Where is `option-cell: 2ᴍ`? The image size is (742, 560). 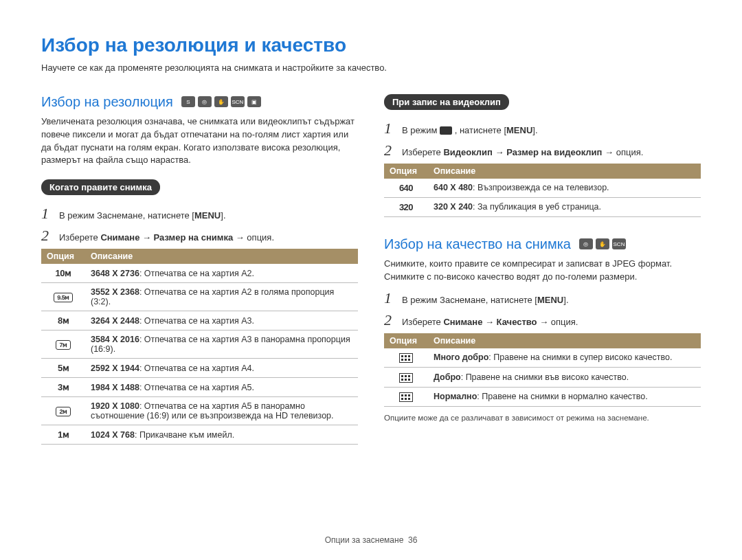 option-cell: 2ᴍ is located at coordinates (63, 411).